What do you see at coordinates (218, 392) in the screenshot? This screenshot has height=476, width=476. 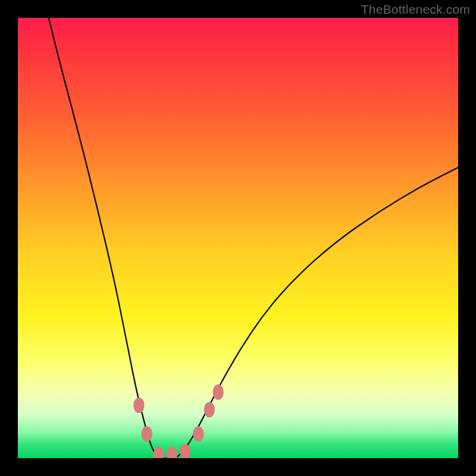 I see `marker-right-upper` at bounding box center [218, 392].